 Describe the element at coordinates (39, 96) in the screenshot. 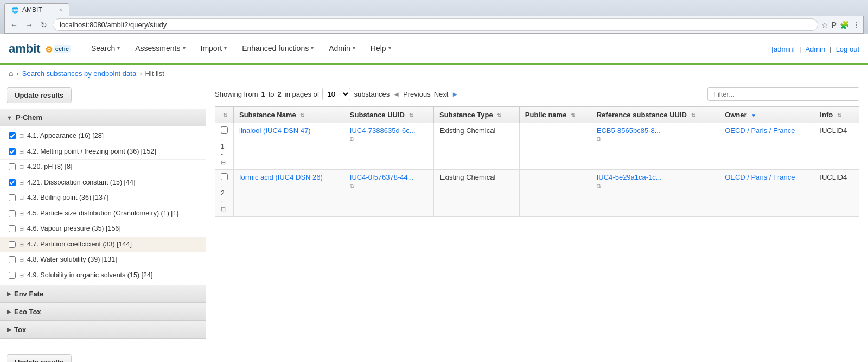

I see `update-results-button-top: Update results` at that location.